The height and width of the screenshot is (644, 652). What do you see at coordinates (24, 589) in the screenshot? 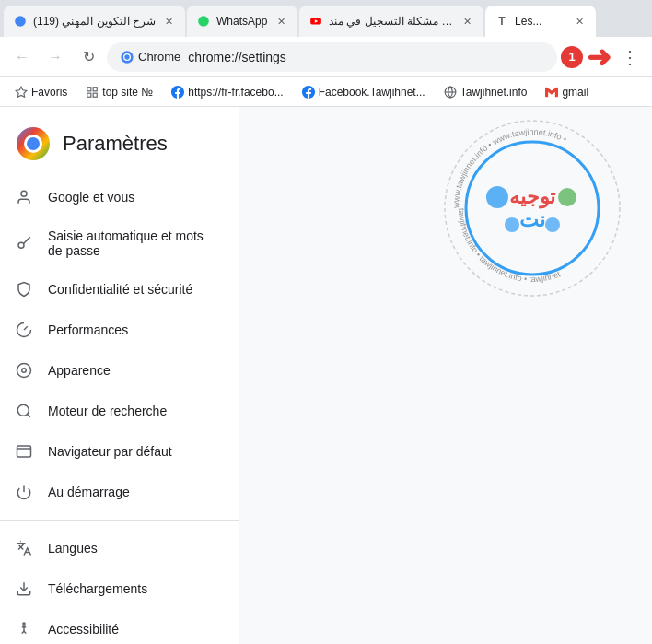
I see `download-icon` at bounding box center [24, 589].